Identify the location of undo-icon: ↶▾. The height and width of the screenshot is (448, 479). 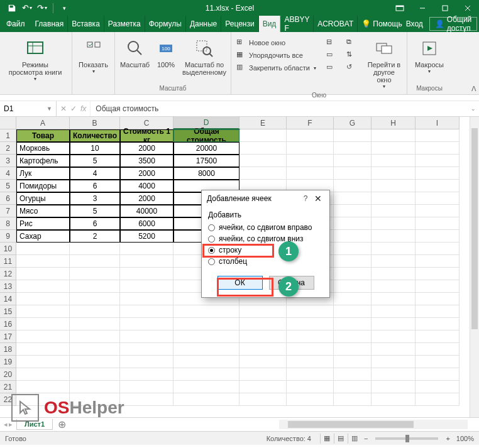
(27, 8).